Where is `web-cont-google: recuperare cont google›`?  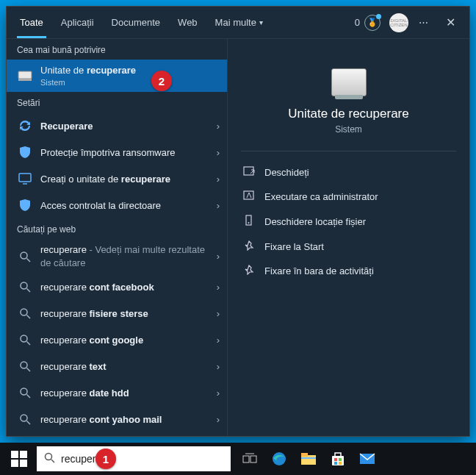 web-cont-google: recuperare cont google› is located at coordinates (117, 340).